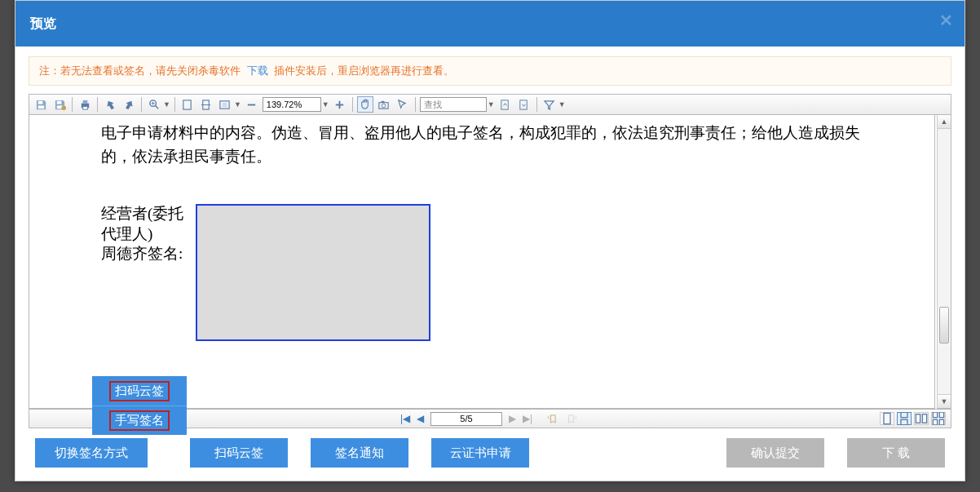 The height and width of the screenshot is (492, 980). What do you see at coordinates (148, 273) in the screenshot?
I see `signature-label: 经营者(委托 代理人) 周德齐签名:` at bounding box center [148, 273].